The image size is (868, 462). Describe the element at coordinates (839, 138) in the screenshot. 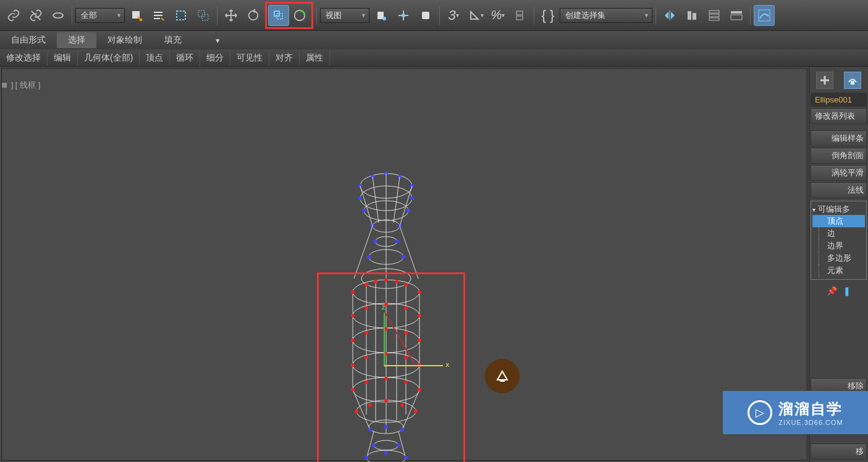

I see `modifier-edit-spline: 编辑样条` at that location.